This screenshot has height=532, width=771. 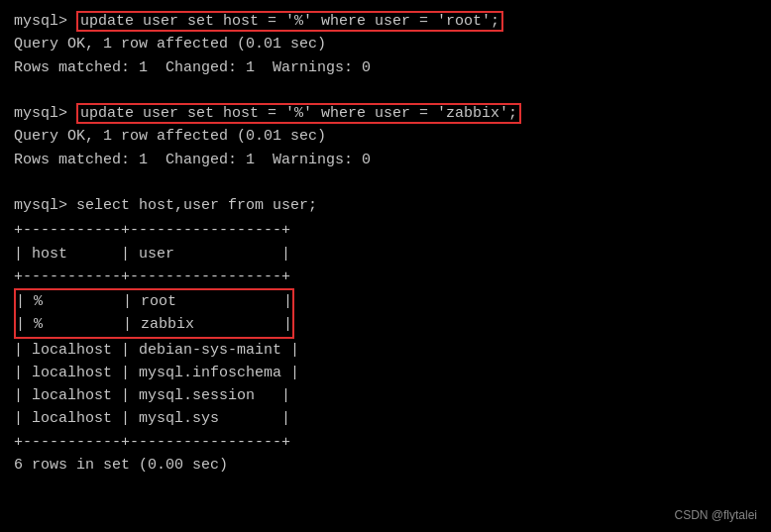 What do you see at coordinates (386, 418) in the screenshot?
I see `table-row-sys: | localhost | mysql.sys |` at bounding box center [386, 418].